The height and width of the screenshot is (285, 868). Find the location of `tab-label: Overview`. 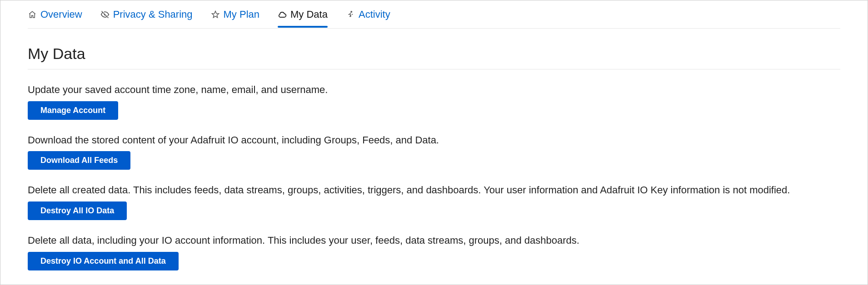

tab-label: Overview is located at coordinates (61, 15).